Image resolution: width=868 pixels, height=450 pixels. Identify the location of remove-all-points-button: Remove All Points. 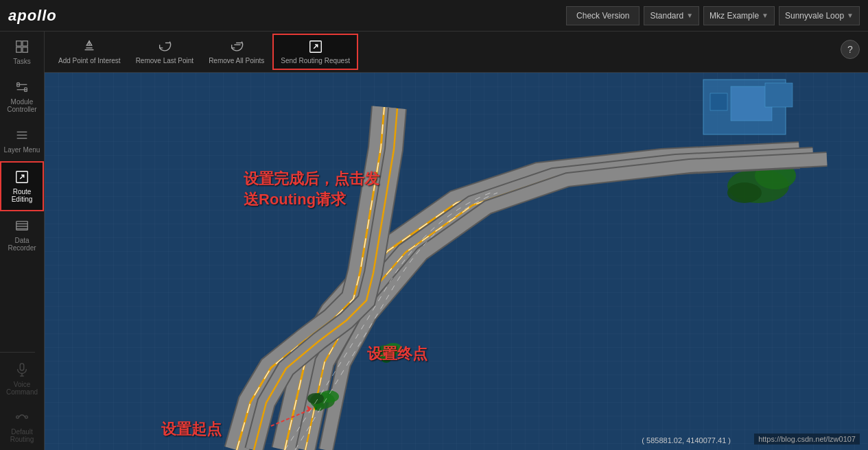
(236, 52).